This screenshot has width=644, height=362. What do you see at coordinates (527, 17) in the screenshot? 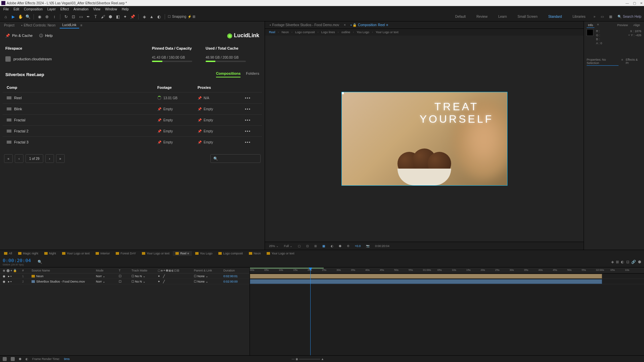
I see `workspace-small: Small Screen` at bounding box center [527, 17].